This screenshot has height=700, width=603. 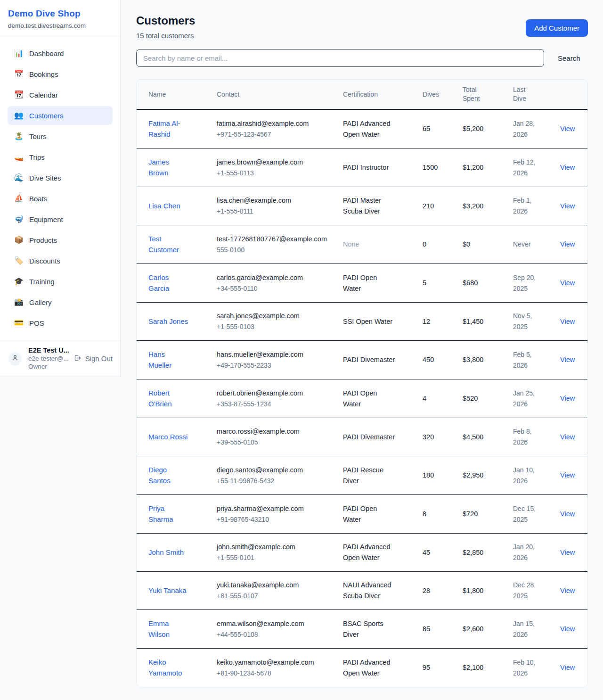 What do you see at coordinates (362, 629) in the screenshot?
I see `table-row: Emma Wilsonemma.wilson@example.com+44-55…` at bounding box center [362, 629].